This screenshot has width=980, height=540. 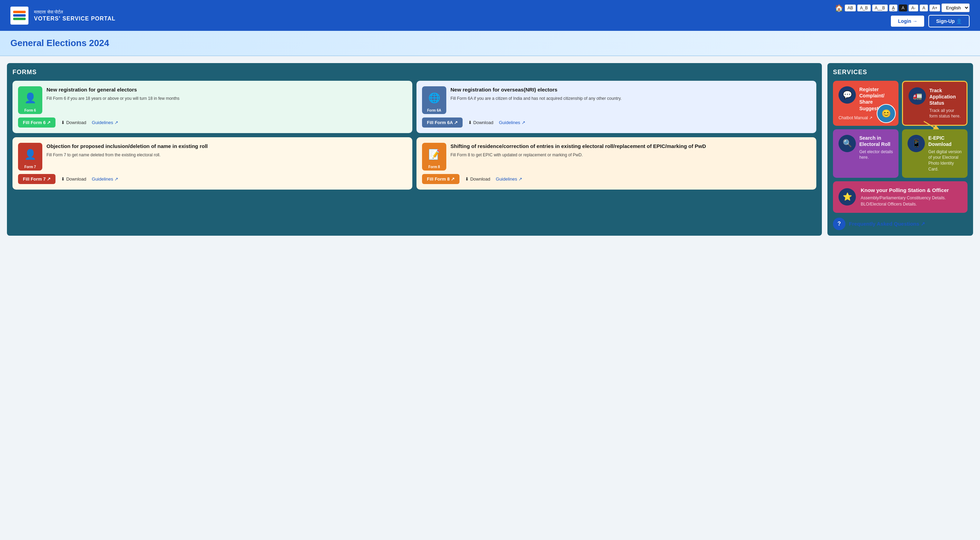 What do you see at coordinates (227, 157) in the screenshot?
I see `form7-content: Objection for proposed inclusion/deletio…` at bounding box center [227, 157].